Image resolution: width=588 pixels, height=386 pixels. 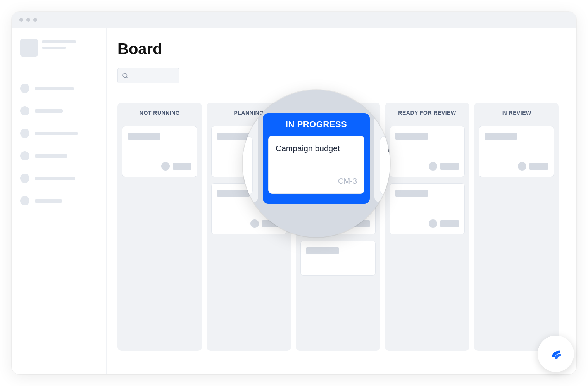 I want to click on avatar, so click(x=29, y=48).